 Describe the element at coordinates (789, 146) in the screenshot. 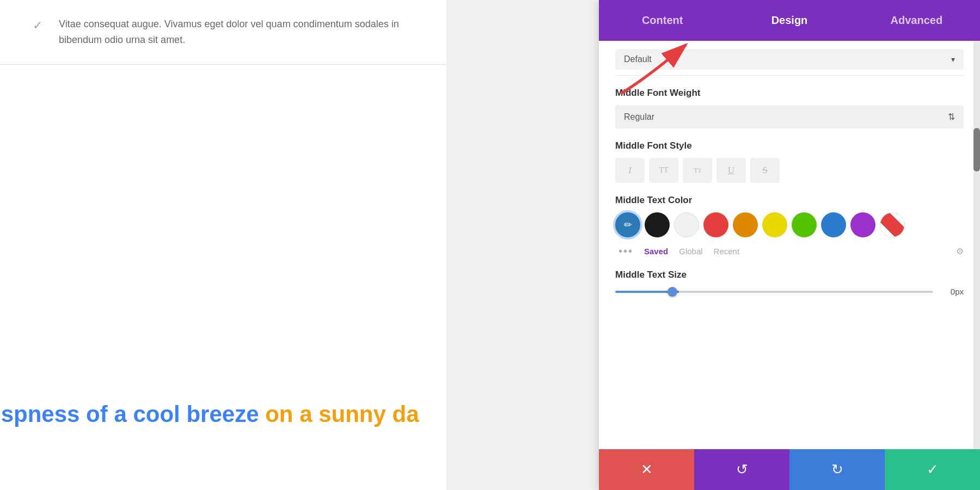

I see `font-style-label: Middle Font Style` at that location.